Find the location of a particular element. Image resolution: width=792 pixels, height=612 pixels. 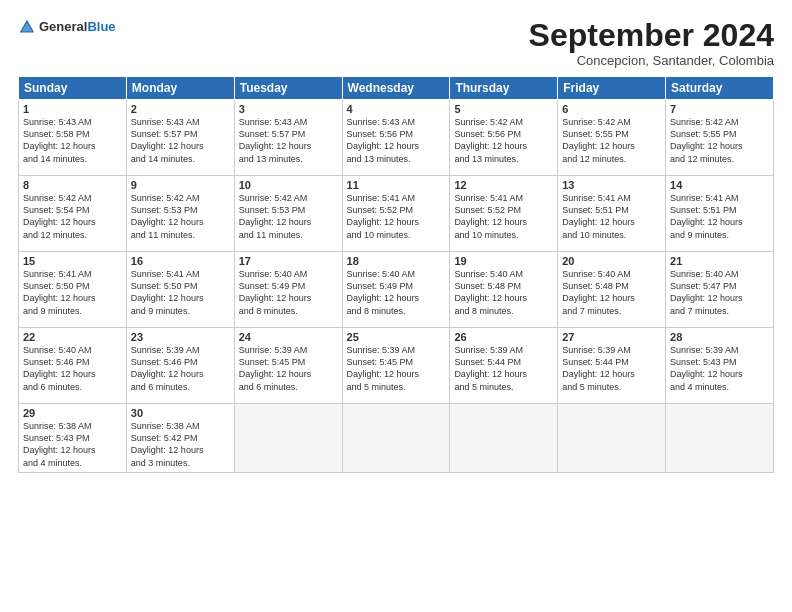

day-number: 11 is located at coordinates (396, 185).